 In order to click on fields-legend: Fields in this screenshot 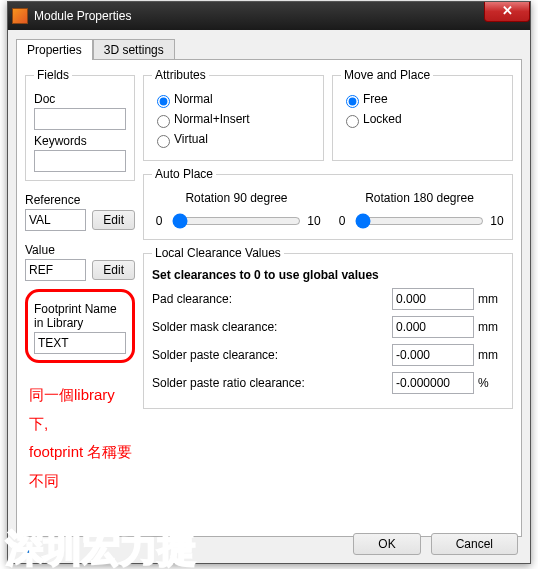, I will do `click(53, 75)`.